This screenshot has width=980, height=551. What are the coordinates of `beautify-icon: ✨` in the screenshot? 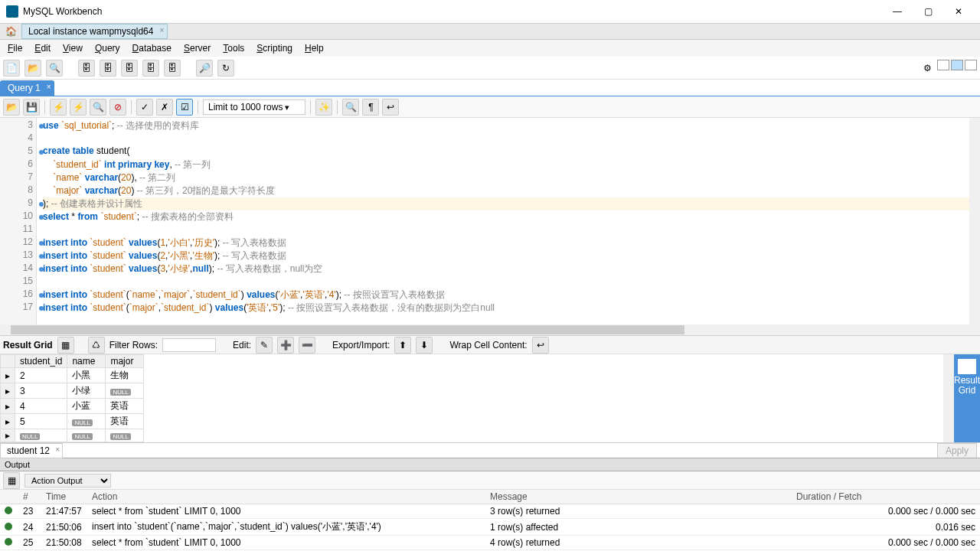 It's located at (324, 107).